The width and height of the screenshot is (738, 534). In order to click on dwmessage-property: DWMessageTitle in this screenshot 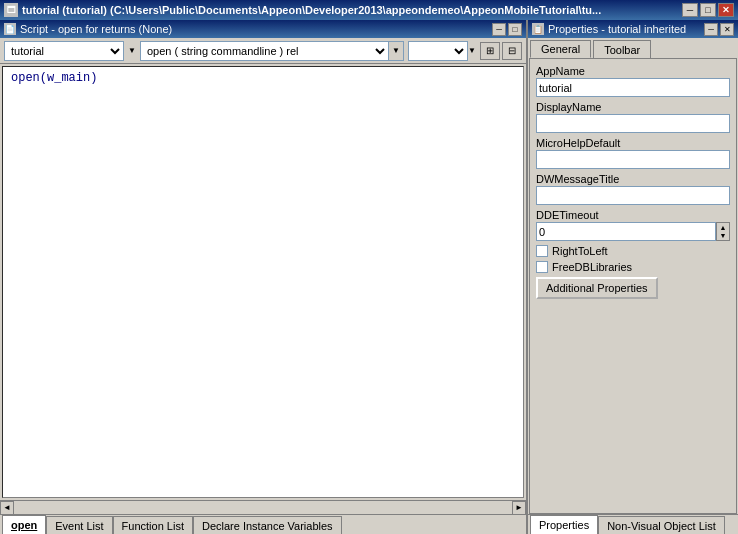, I will do `click(633, 189)`.